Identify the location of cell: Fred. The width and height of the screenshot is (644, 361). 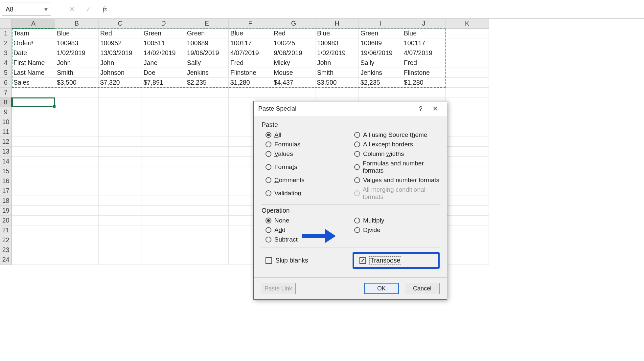
(424, 63).